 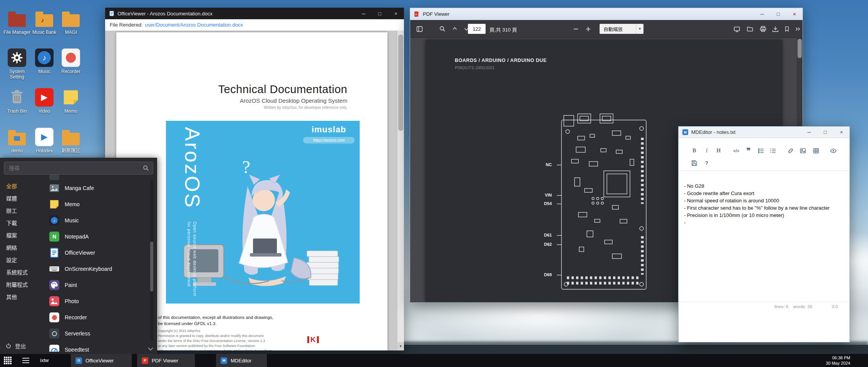 I want to click on print-icon, so click(x=763, y=29).